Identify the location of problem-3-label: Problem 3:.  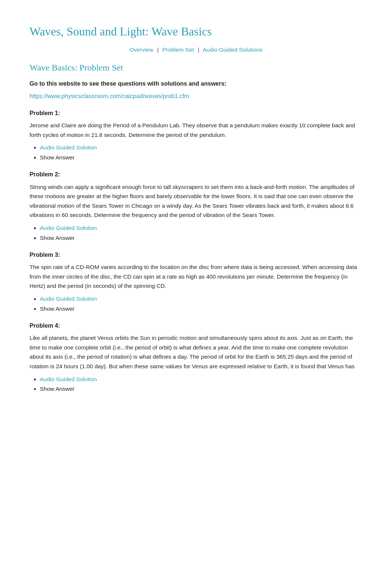
(196, 255).